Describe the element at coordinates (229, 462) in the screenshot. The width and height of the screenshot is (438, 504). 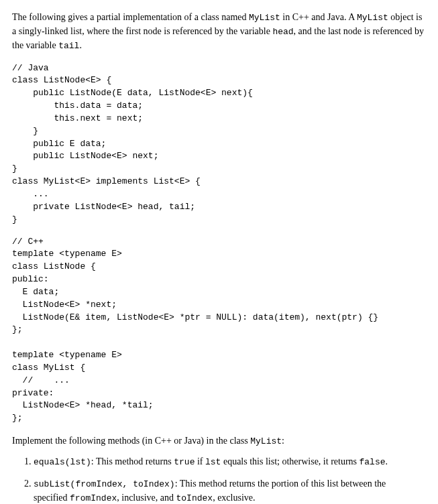
I see `list-item: equals(lst): This method returns true if…` at that location.